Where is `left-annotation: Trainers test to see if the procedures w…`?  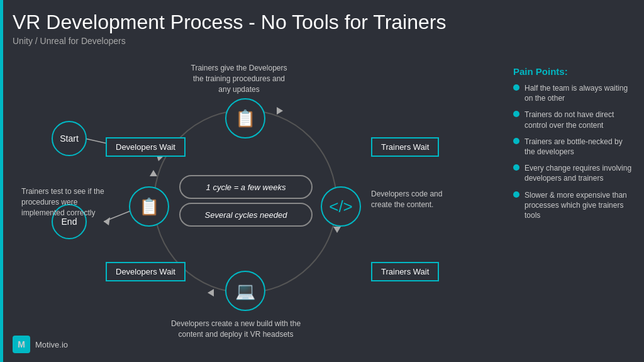
left-annotation: Trainers test to see if the procedures w… is located at coordinates (72, 202).